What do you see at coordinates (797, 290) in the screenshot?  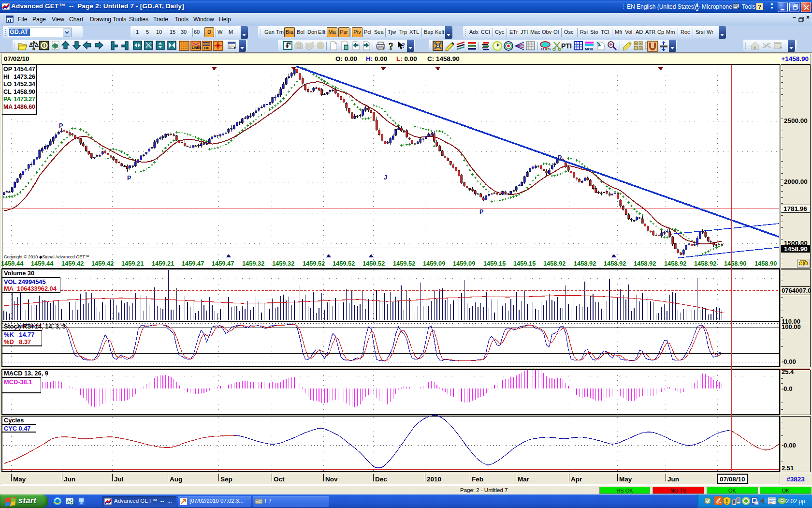 I see `svg-text: 0764007.0` at bounding box center [797, 290].